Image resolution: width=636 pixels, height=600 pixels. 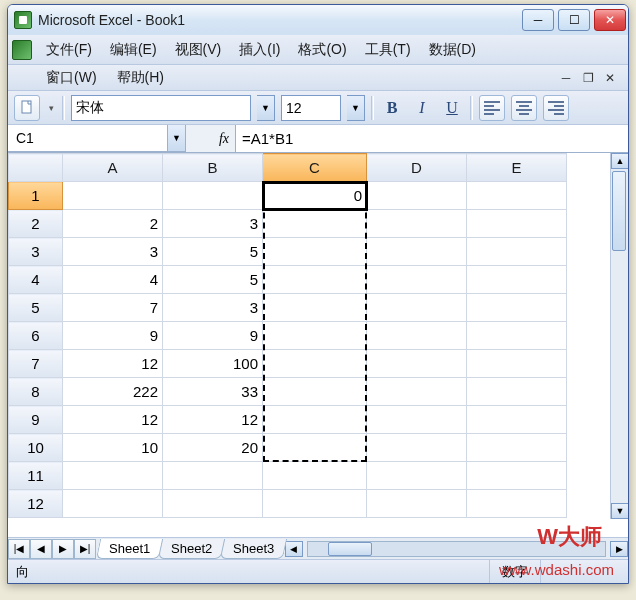 I want to click on cell-B11, so click(x=213, y=476).